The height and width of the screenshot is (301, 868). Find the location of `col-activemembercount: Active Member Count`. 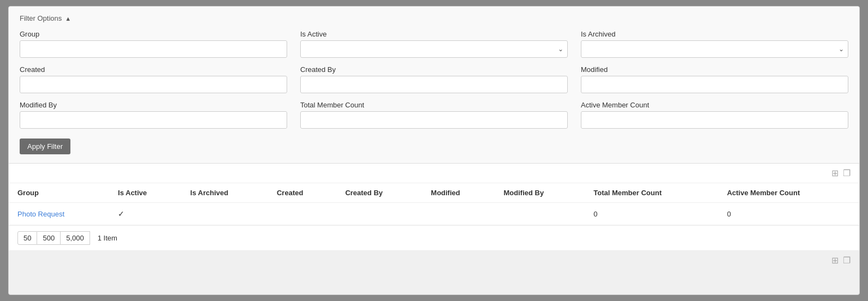

col-activemembercount: Active Member Count is located at coordinates (789, 193).